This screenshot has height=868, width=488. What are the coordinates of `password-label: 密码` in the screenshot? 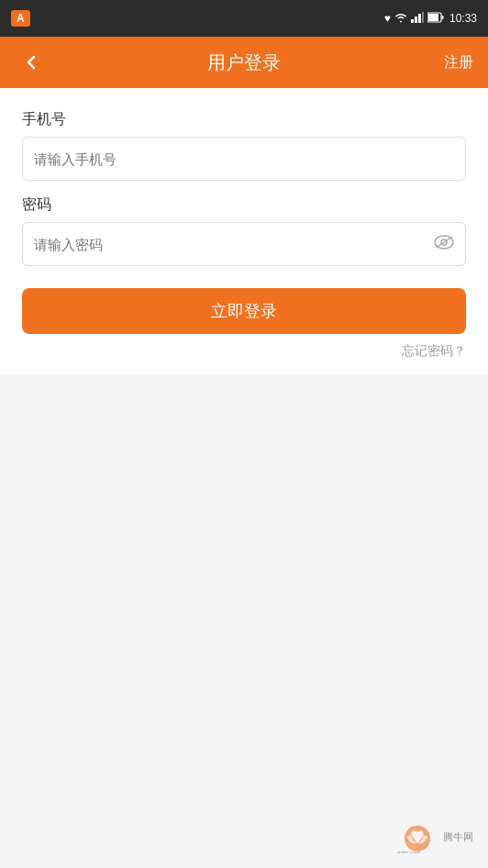 It's located at (244, 206).